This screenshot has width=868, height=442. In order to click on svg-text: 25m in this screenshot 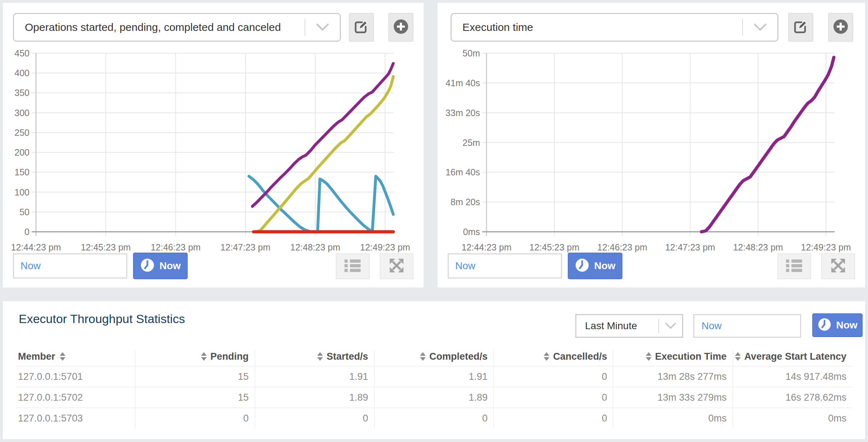, I will do `click(471, 143)`.